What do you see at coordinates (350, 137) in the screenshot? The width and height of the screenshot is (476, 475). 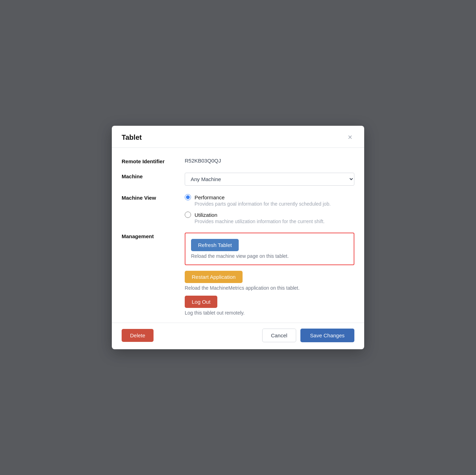 I see `close-button: ×` at bounding box center [350, 137].